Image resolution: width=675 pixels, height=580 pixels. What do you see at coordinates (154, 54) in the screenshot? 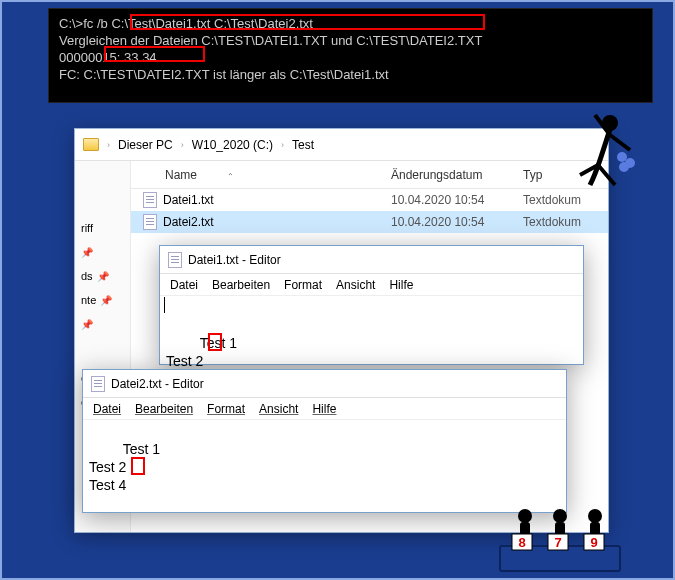
I see `highlight-box-diff` at bounding box center [154, 54].